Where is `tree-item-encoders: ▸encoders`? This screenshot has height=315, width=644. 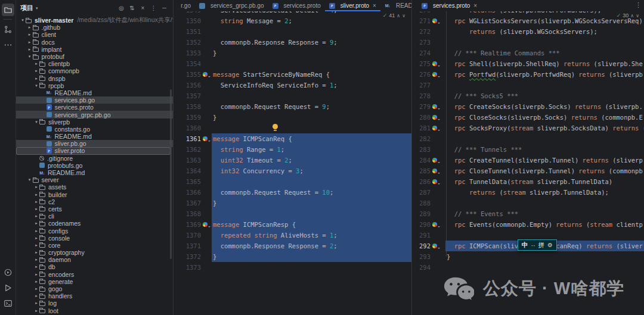
tree-item-encoders: ▸encoders is located at coordinates (94, 275).